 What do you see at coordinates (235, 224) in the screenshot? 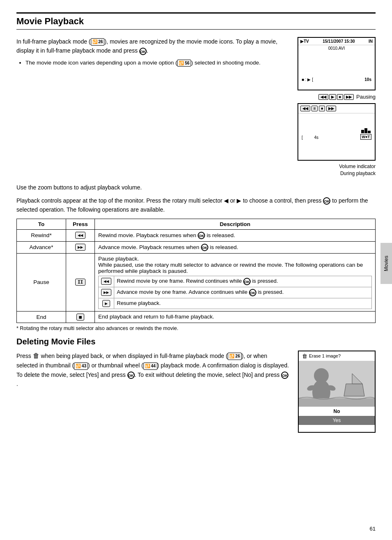
I see `table-header-desc: Description` at bounding box center [235, 224].